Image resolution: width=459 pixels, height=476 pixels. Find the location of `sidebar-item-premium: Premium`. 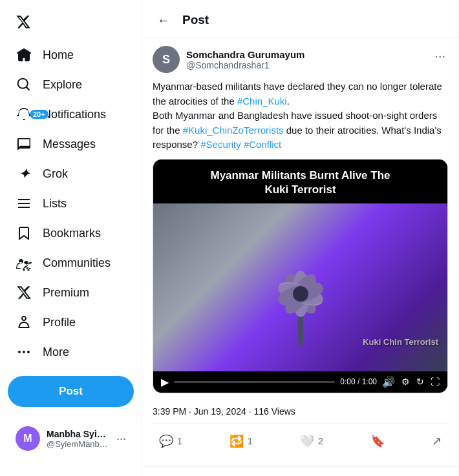

sidebar-item-premium: Premium is located at coordinates (71, 293).